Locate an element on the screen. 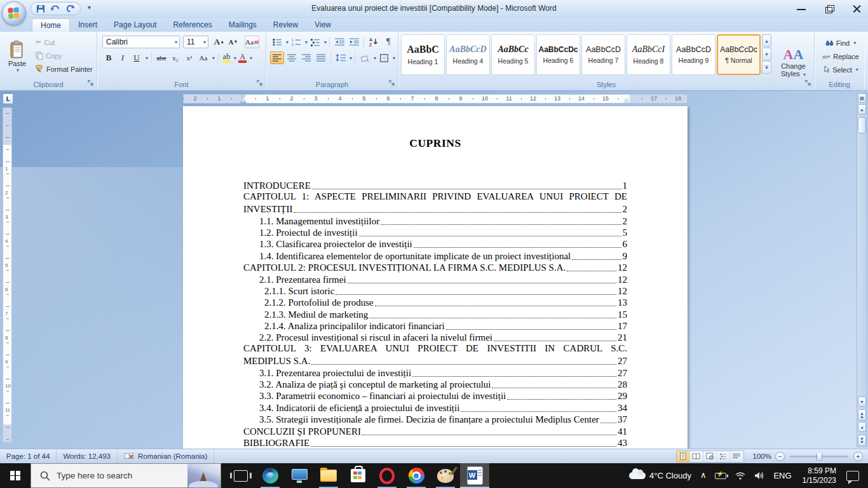 Image resolution: width=868 pixels, height=488 pixels. subscript-button: x₂ is located at coordinates (175, 58).